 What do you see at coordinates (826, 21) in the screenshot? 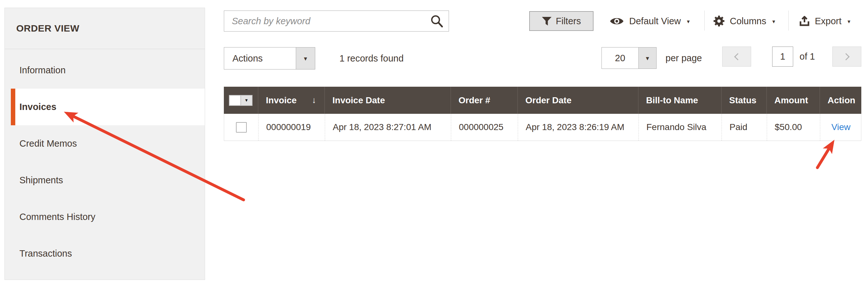
I see `export-control: Export ▼` at bounding box center [826, 21].